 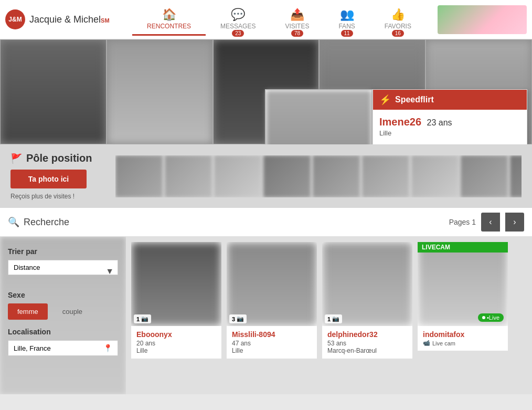 What do you see at coordinates (297, 26) in the screenshot?
I see `nav-label-visites: VISITES` at bounding box center [297, 26].